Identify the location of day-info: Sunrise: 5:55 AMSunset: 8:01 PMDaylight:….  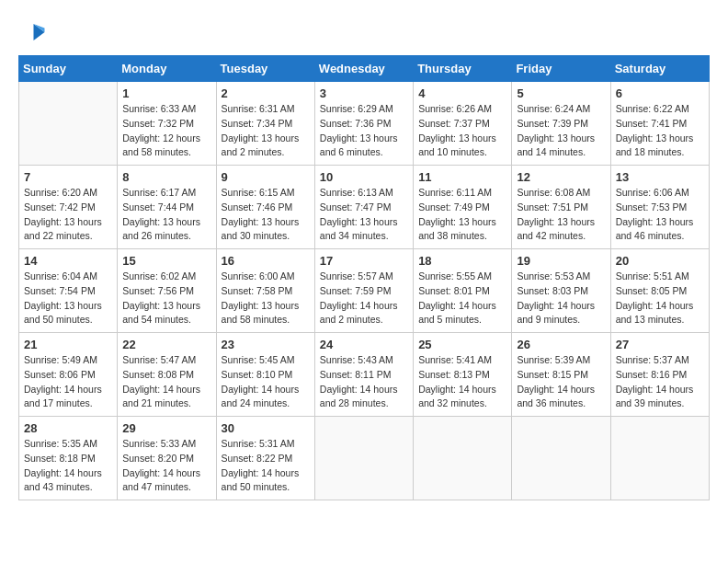
(462, 298).